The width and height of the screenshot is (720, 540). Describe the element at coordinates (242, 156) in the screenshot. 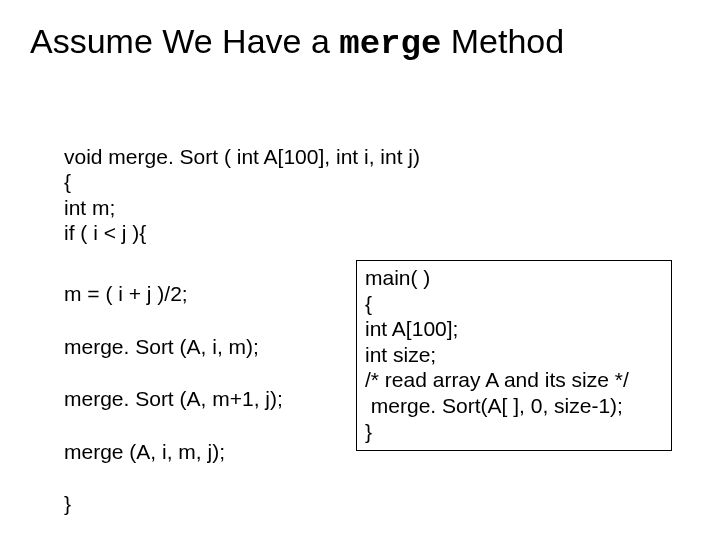

I see `code-line: void merge. Sort ( int A[100], int i, in…` at that location.